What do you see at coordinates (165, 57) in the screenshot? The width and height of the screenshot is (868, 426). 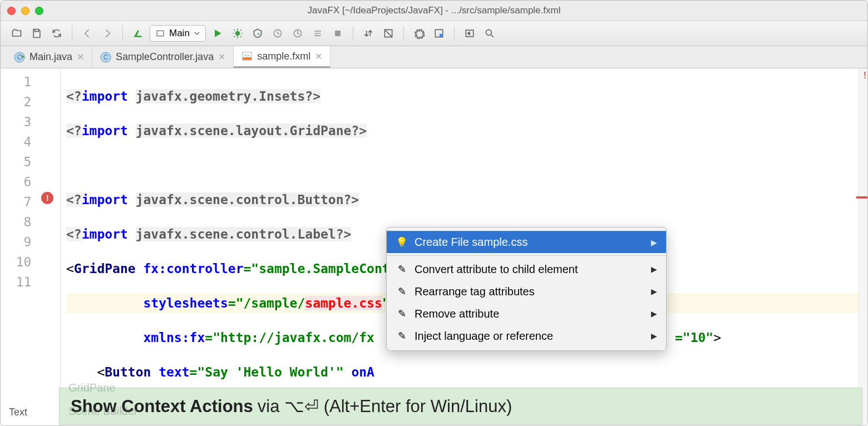 I see `tab-label: SampleController.java` at bounding box center [165, 57].